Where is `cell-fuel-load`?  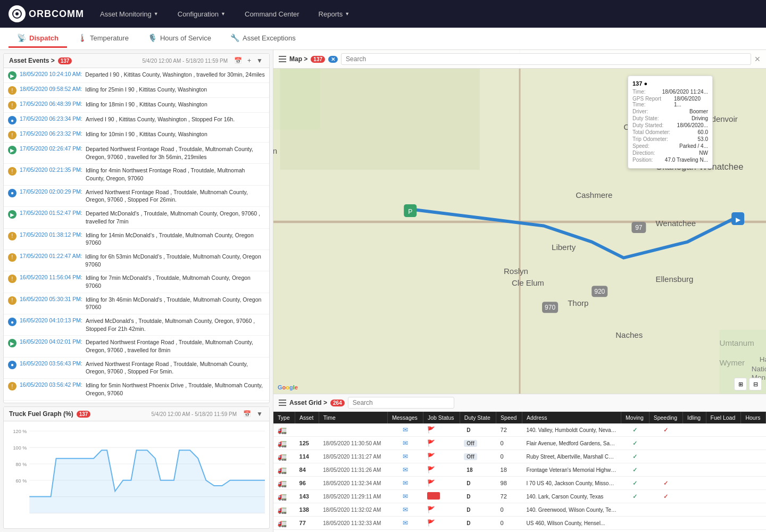 cell-fuel-load is located at coordinates (723, 444).